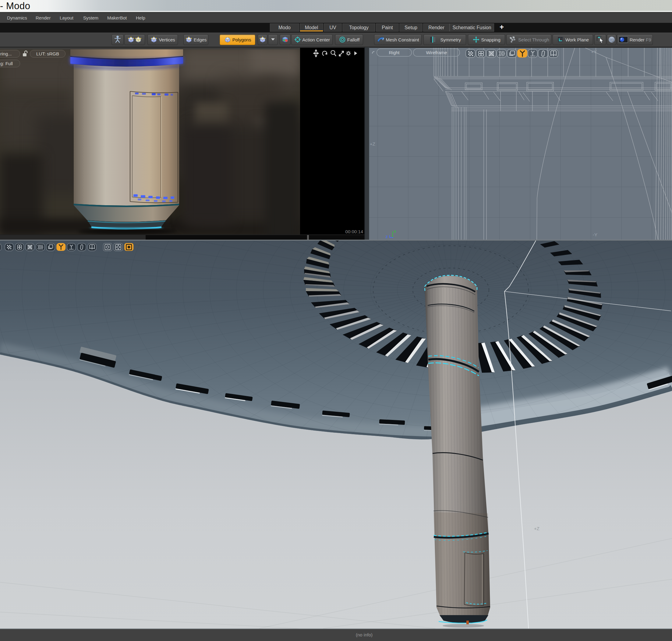  I want to click on svg-text: Z, so click(387, 237).